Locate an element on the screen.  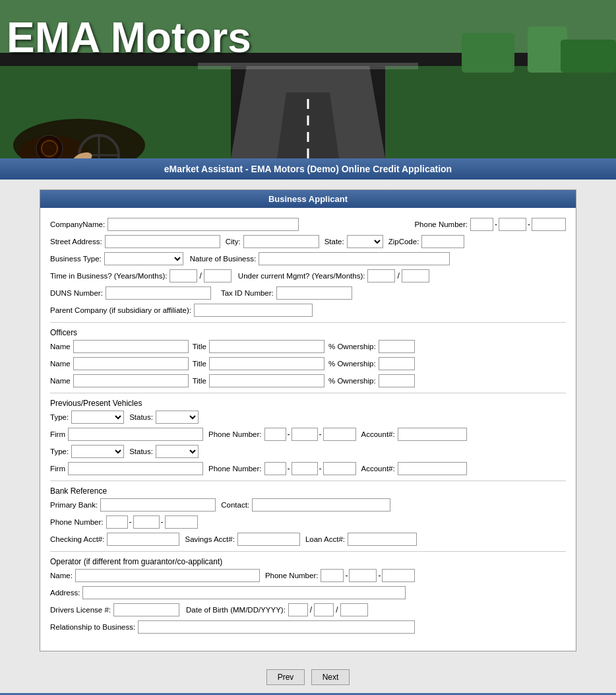
officer3-ownership-input is located at coordinates (397, 381).